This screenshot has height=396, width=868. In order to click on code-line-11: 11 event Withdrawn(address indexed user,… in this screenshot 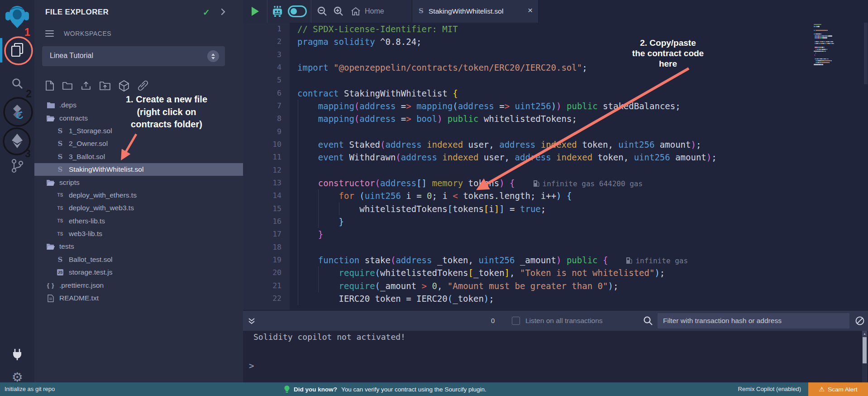, I will do `click(556, 157)`.